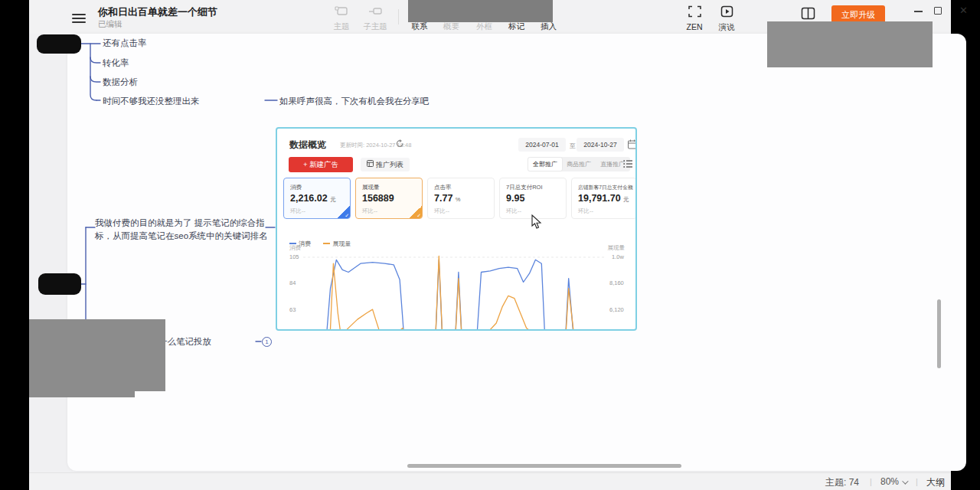  What do you see at coordinates (341, 27) in the screenshot?
I see `toolbar-topic-label: 主题` at bounding box center [341, 27].